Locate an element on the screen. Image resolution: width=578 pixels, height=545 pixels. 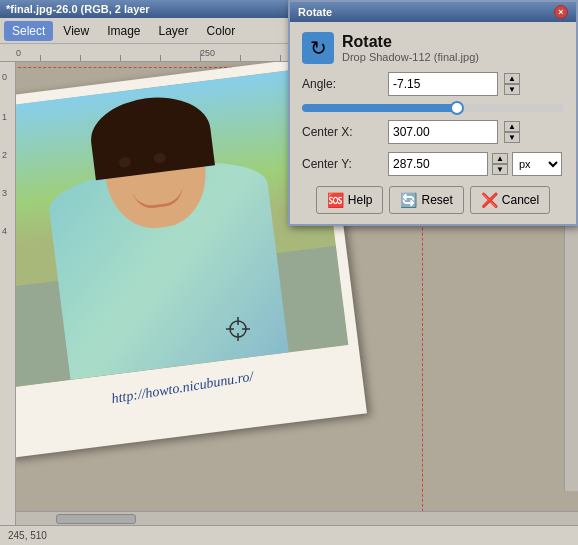
center-y-spinner: ▲ ▼ is located at coordinates (500, 164).